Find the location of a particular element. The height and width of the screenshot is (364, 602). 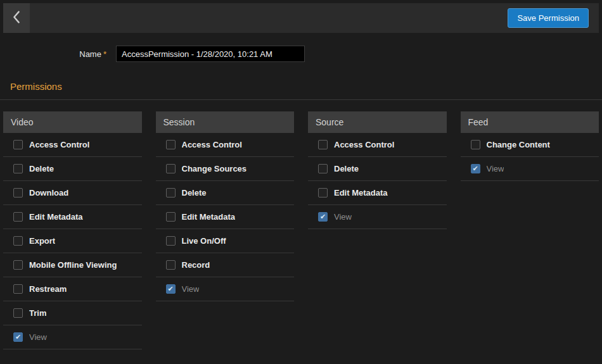

permission-label: Trim is located at coordinates (38, 313).